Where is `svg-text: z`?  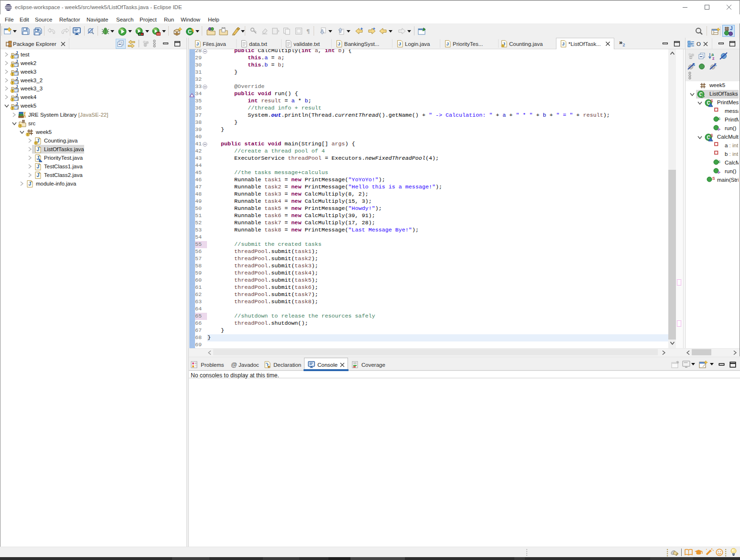
svg-text: z is located at coordinates (713, 58).